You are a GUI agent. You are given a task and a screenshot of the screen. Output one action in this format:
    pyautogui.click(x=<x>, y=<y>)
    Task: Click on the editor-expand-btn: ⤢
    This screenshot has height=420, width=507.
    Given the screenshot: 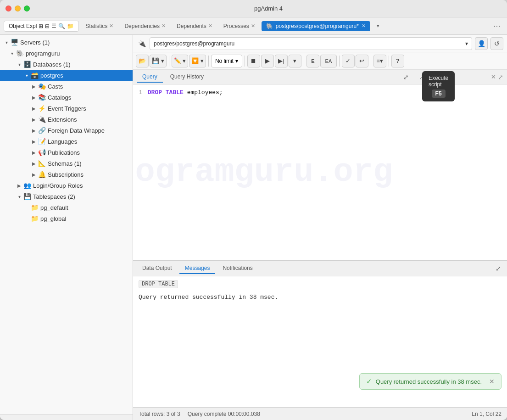 What is the action you would take?
    pyautogui.click(x=406, y=77)
    